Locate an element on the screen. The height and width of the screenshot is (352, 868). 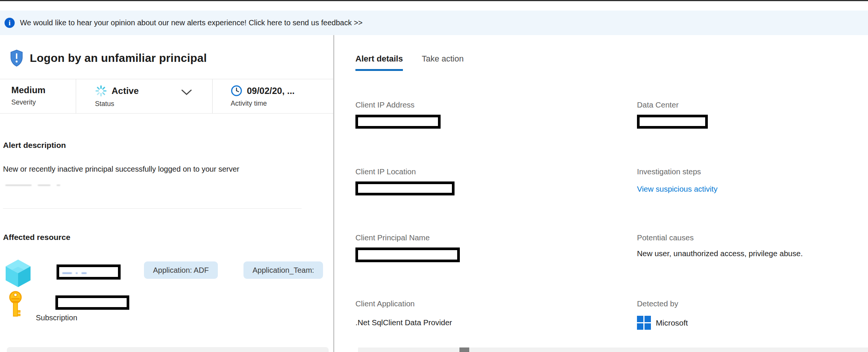
field-label: Data Center is located at coordinates (752, 105).